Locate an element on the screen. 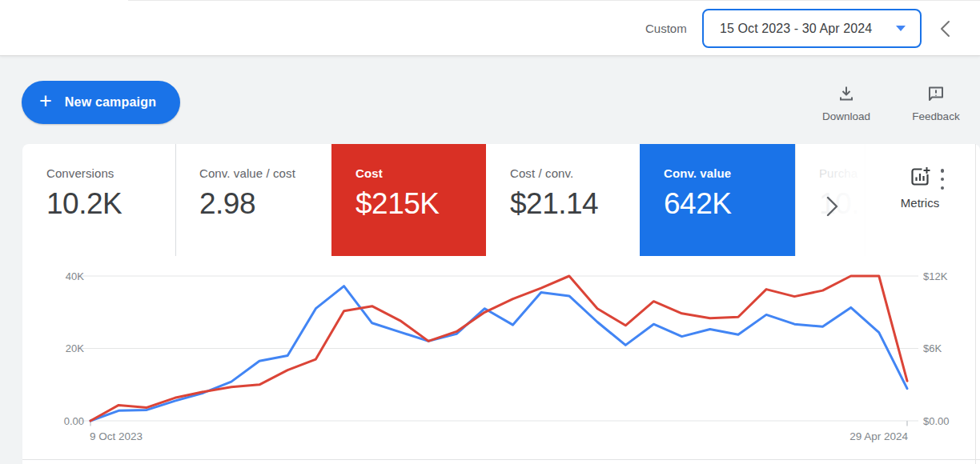  caret-down-icon is located at coordinates (901, 29).